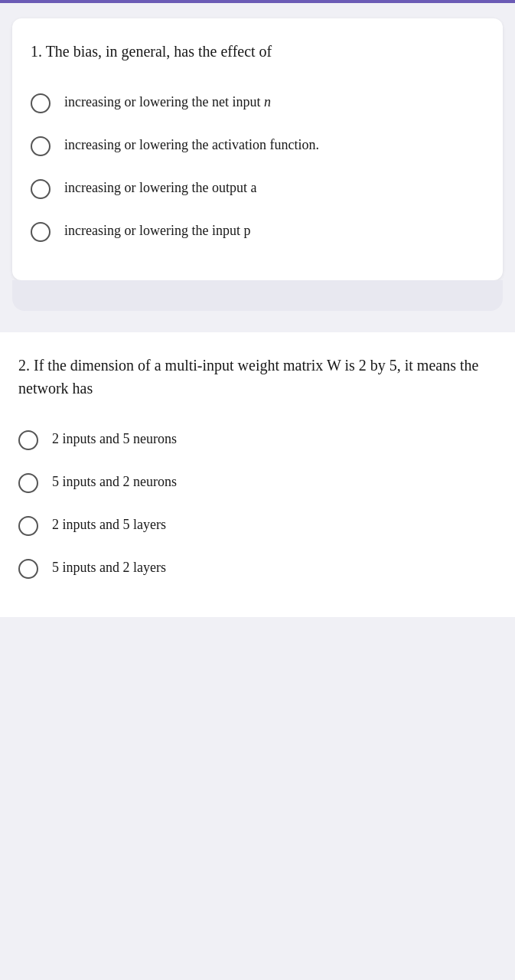 This screenshot has width=515, height=980. Describe the element at coordinates (28, 569) in the screenshot. I see `radio-q2-d` at that location.